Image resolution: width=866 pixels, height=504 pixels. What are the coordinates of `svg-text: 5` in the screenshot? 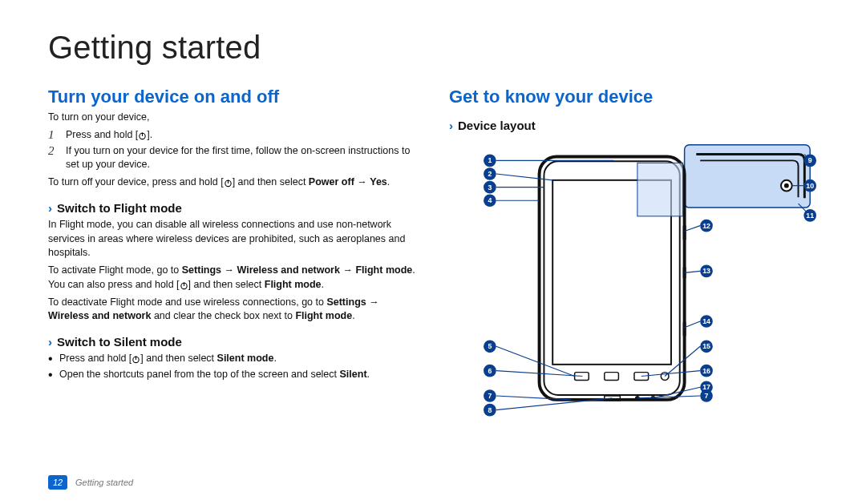 It's located at (489, 346).